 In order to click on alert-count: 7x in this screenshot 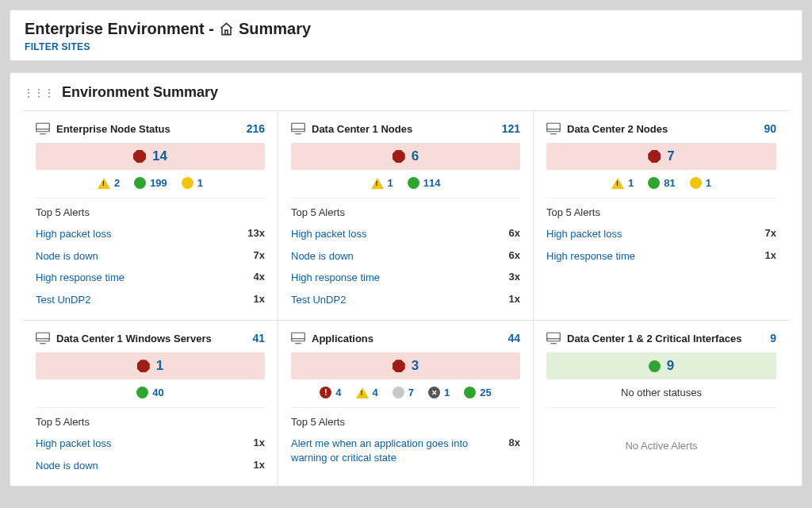, I will do `click(259, 256)`.